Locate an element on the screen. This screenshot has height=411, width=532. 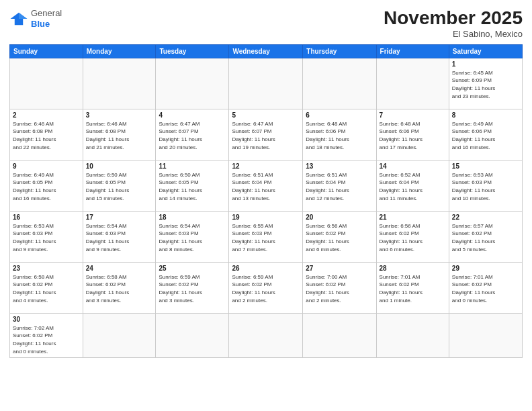
header: General Blue November 2025 El Sabino, Me… is located at coordinates (266, 24).